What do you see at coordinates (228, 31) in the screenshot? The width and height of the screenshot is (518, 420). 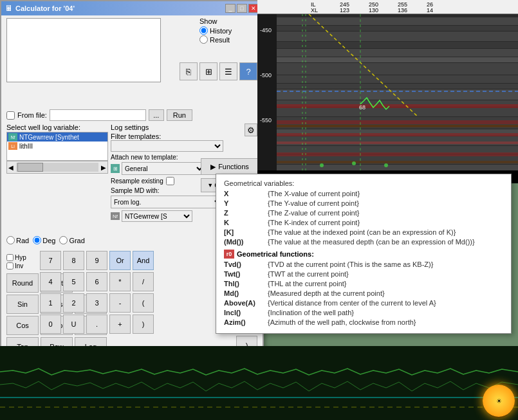 I see `history-radio-row: History` at bounding box center [228, 31].